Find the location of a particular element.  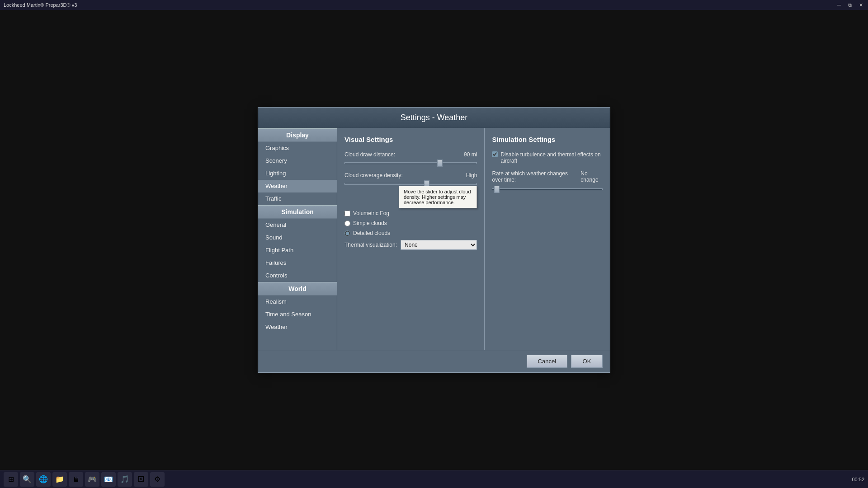

volumetric-fog-row: Volumetric Fog is located at coordinates (410, 213).